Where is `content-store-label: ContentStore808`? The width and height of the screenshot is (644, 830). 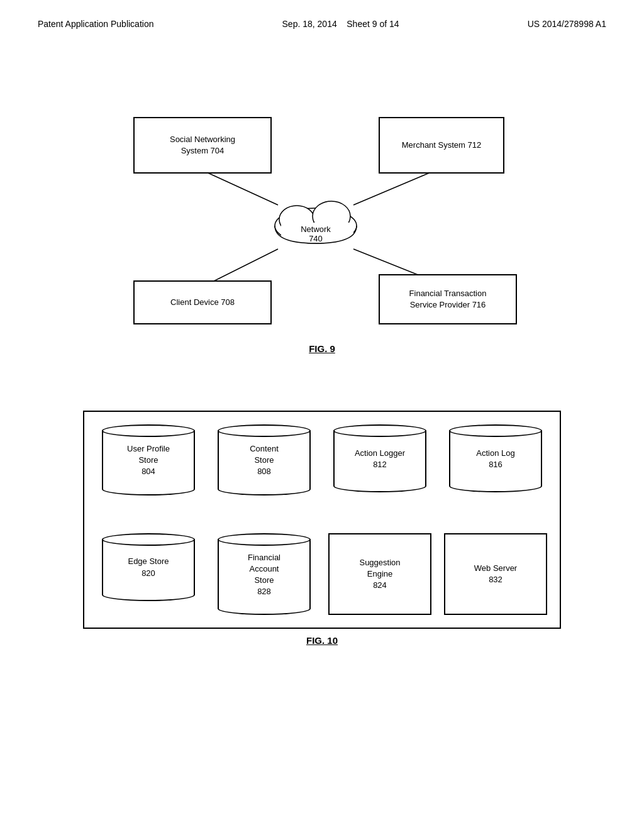
content-store-label: ContentStore808 is located at coordinates (264, 458).